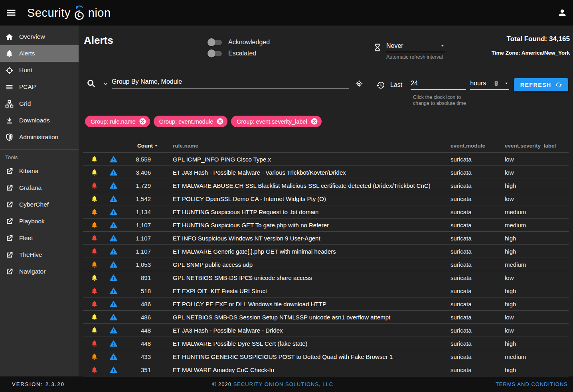 This screenshot has width=573, height=392. Describe the element at coordinates (39, 104) in the screenshot. I see `sidebar-item-grid: Grid` at that location.